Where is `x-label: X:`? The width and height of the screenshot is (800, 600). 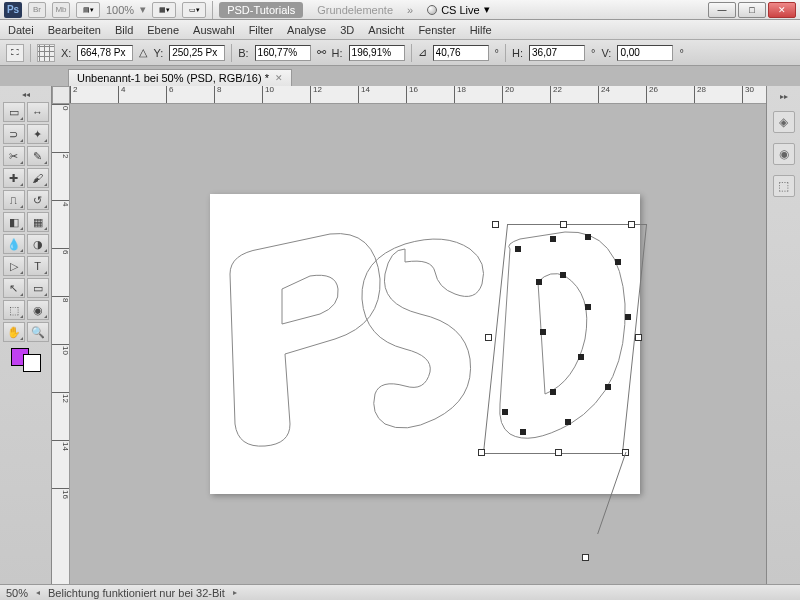 x-label: X: is located at coordinates (66, 53).